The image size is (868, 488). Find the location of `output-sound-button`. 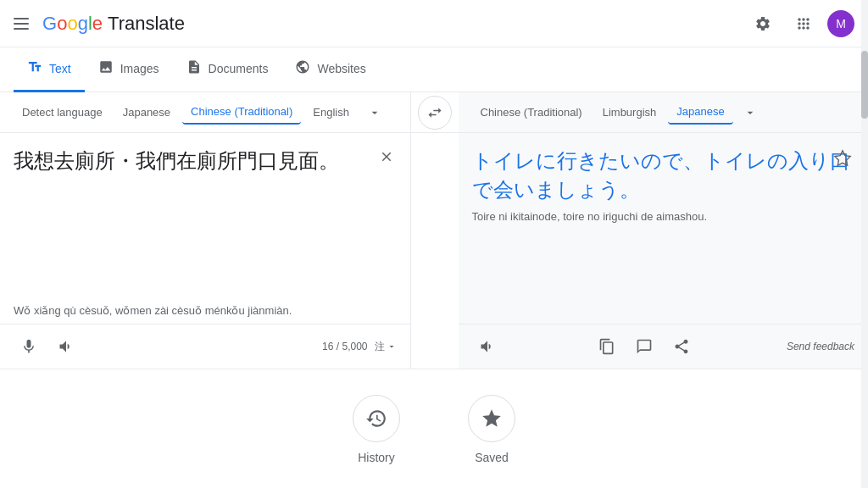

output-sound-button is located at coordinates (487, 347).